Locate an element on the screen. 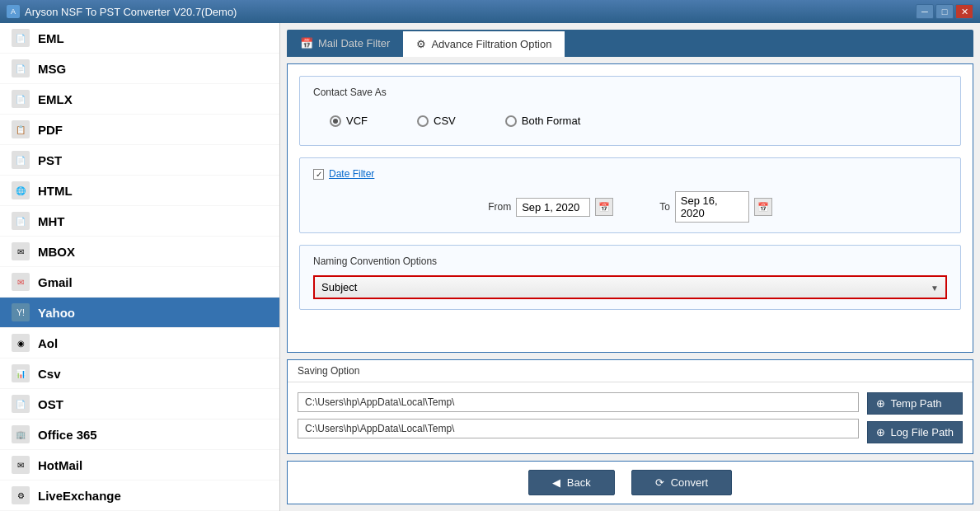 Image resolution: width=980 pixels, height=511 pixels. gmail-icon: ✉ is located at coordinates (21, 282).